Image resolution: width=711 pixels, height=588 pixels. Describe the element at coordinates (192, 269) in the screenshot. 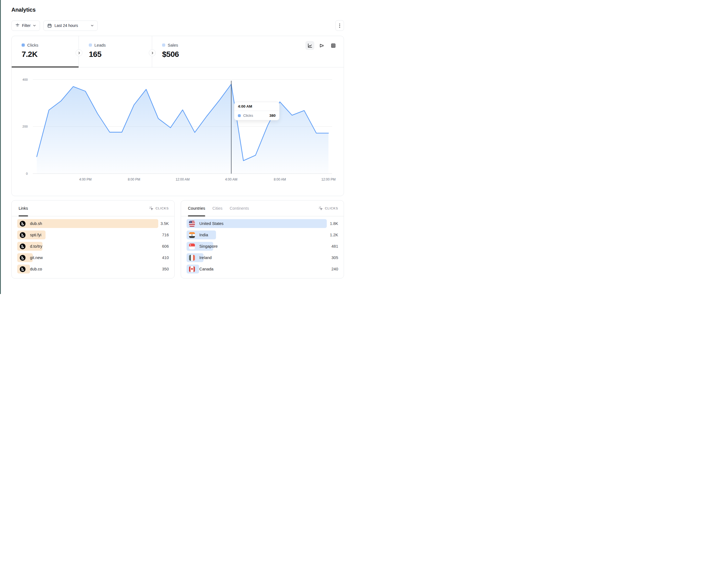

I see `flag-ca-icon` at that location.